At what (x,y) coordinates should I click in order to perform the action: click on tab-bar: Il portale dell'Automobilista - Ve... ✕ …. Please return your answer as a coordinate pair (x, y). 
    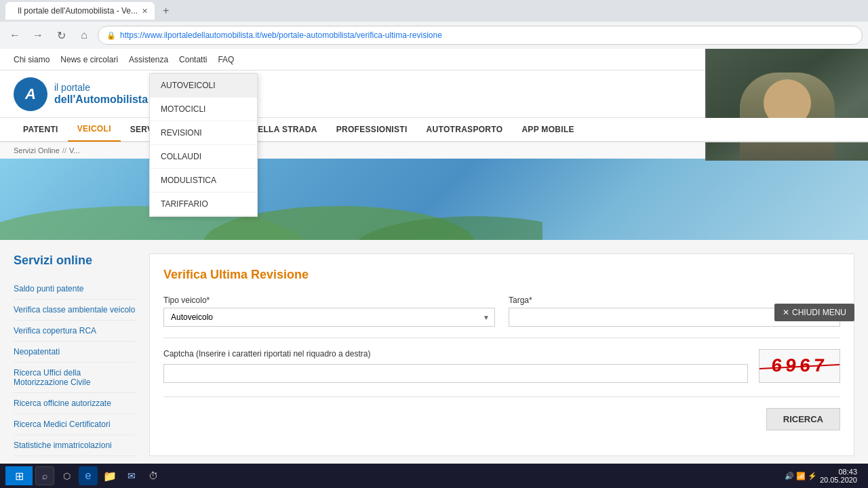
    Looking at the image, I should click on (434, 11).